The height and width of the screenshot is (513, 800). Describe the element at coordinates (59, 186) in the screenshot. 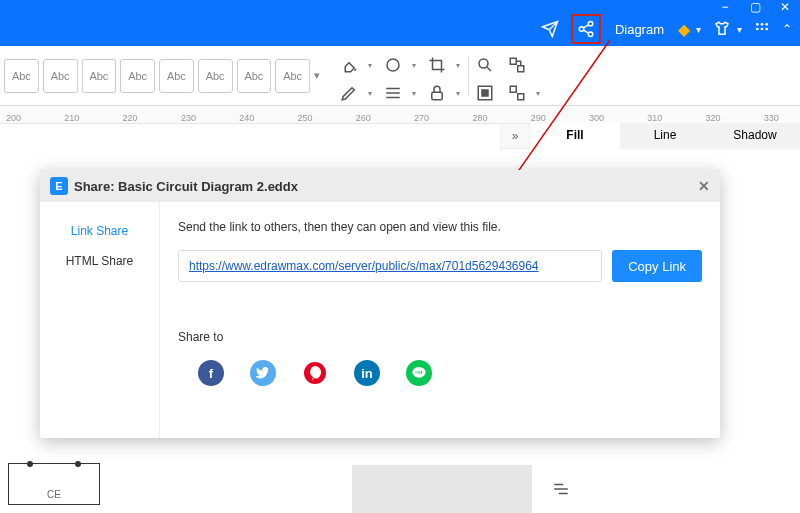

I see `app-logo-icon: E` at that location.